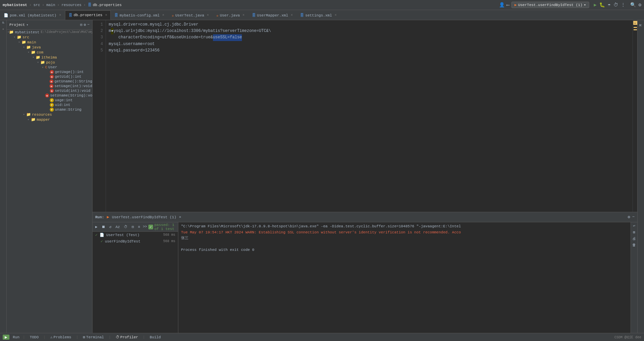 The image size is (644, 341). I want to click on play-btn: ▶, so click(96, 227).